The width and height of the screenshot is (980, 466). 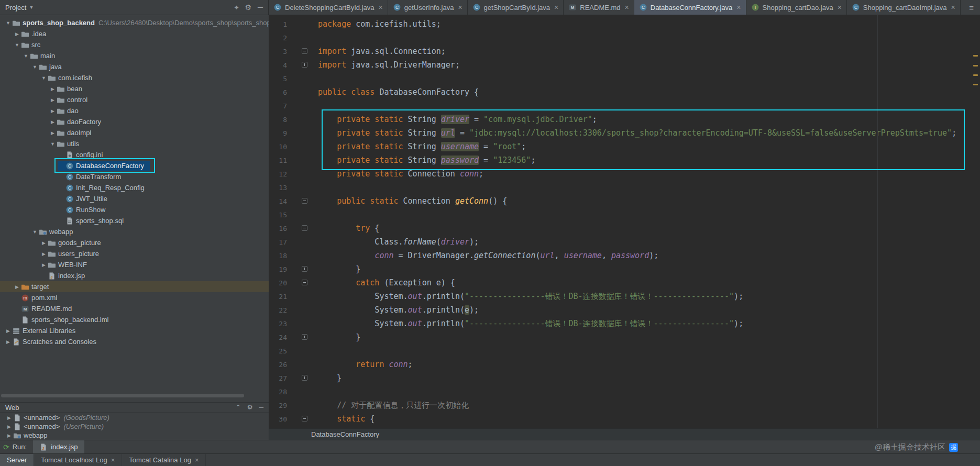 I want to click on breadcrumb-item: DatabaseConnFactory, so click(x=345, y=435).